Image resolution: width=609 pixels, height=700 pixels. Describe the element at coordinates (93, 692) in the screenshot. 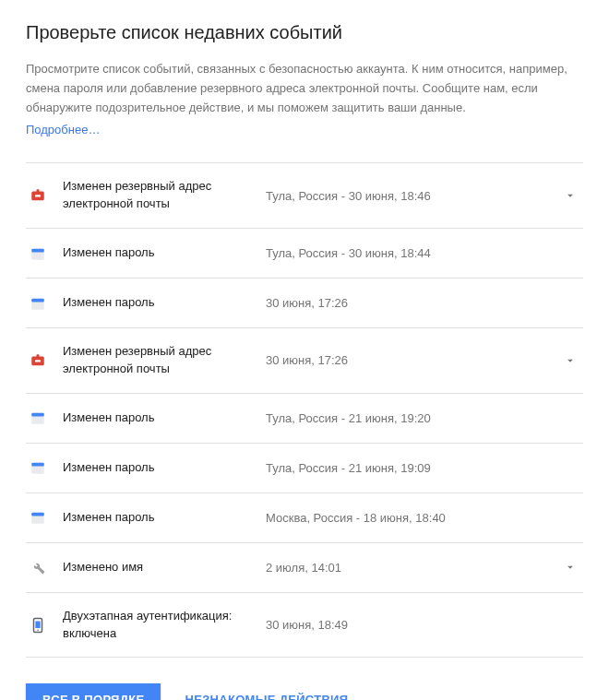

I see `all-ok-button: ВСЕ В ПОРЯДКЕ` at that location.